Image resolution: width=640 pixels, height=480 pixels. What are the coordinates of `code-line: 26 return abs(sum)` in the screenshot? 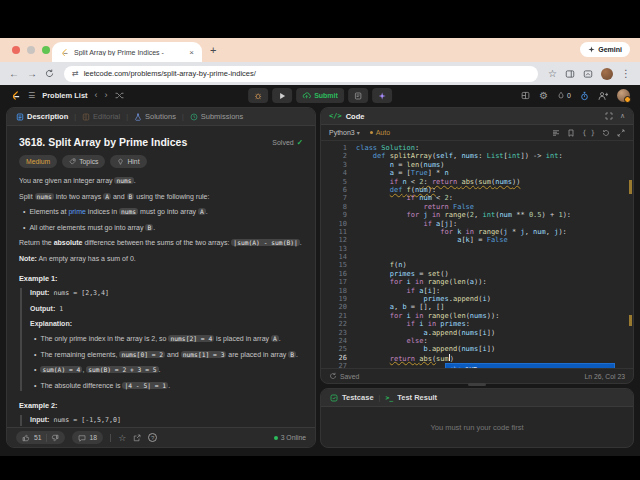 It's located at (477, 358).